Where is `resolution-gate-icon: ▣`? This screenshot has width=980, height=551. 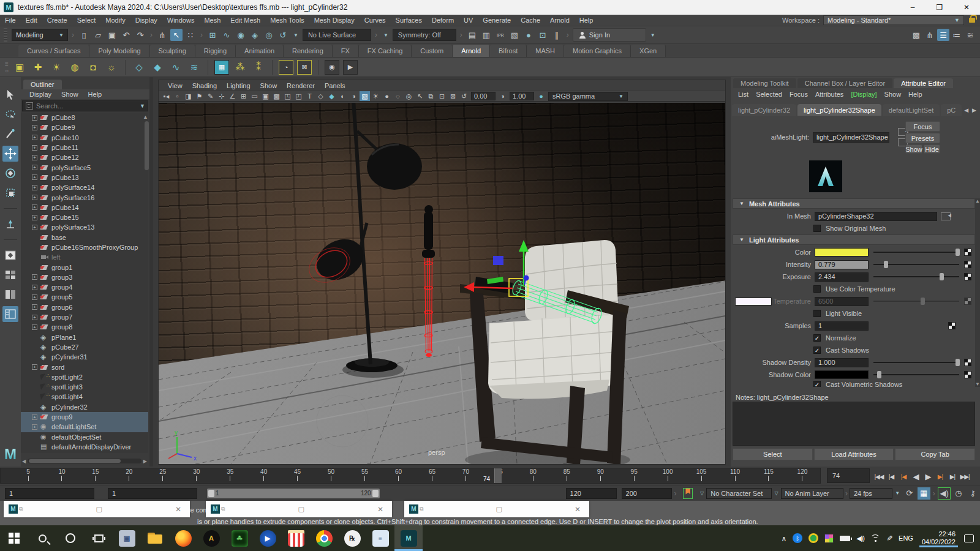 resolution-gate-icon: ▣ is located at coordinates (266, 96).